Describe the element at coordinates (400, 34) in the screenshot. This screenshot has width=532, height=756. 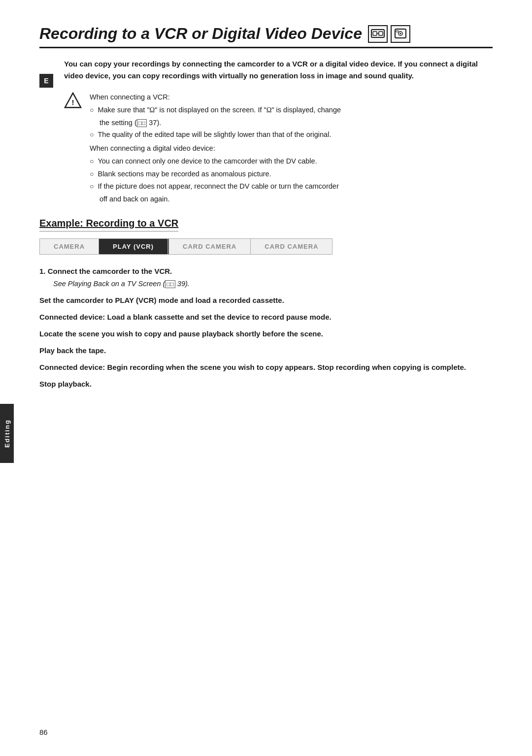
I see `dv-icon` at that location.